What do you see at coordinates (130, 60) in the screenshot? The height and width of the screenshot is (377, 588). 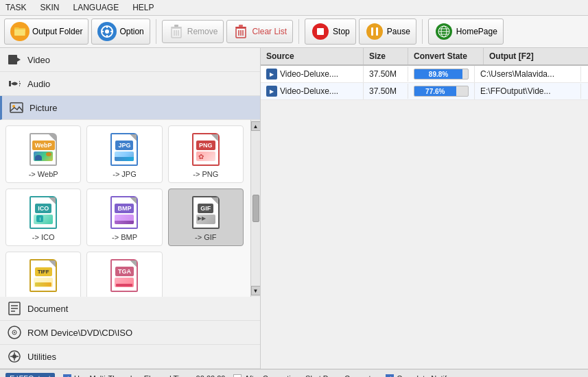 I see `sidebar-item-video: Video` at bounding box center [130, 60].